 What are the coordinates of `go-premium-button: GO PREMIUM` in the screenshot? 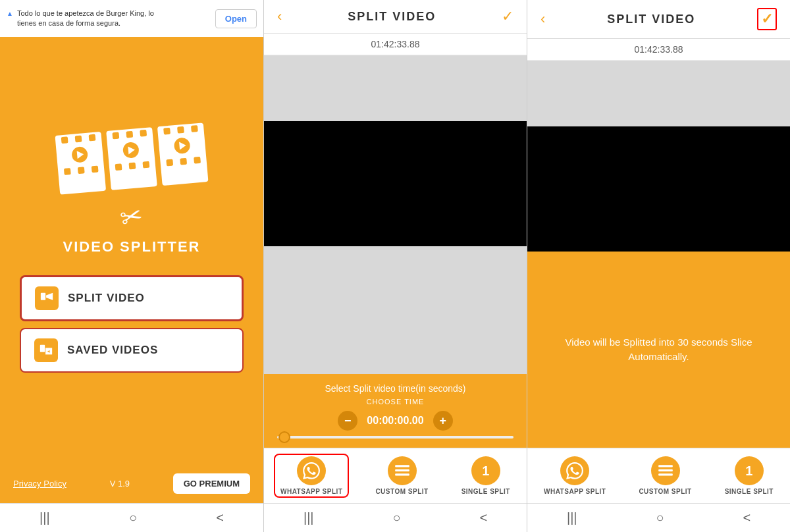 It's located at (212, 483).